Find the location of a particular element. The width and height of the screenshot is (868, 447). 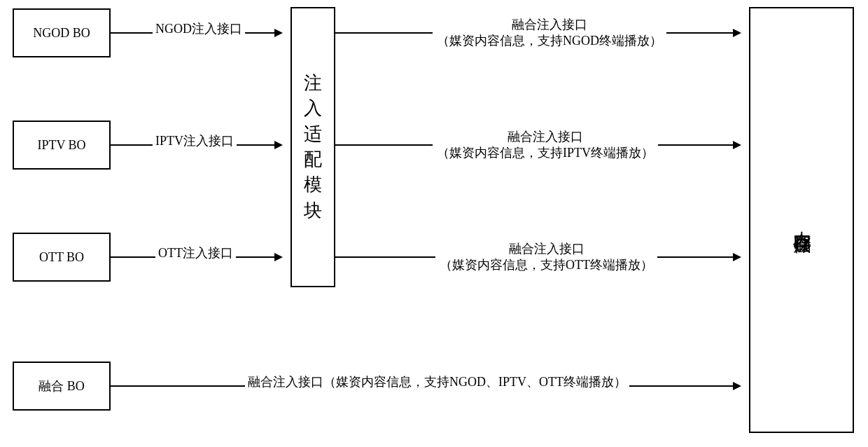

adapter-module-box: 注入适配模块 is located at coordinates (313, 147).